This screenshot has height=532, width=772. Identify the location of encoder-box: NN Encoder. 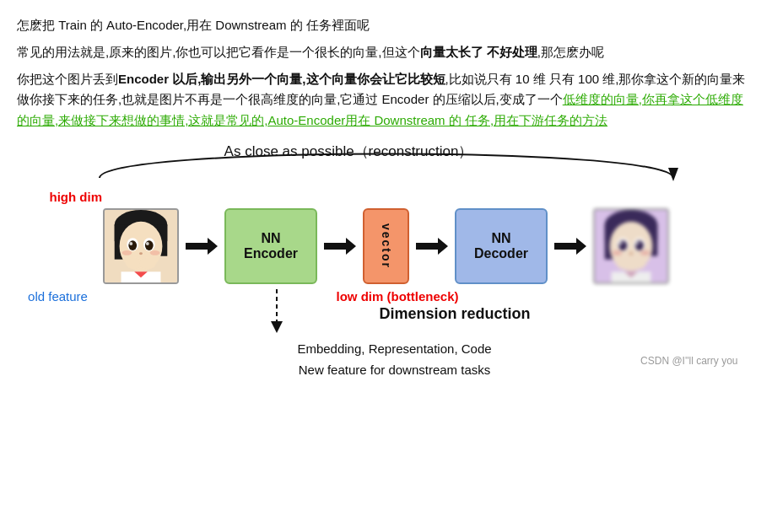
(271, 246).